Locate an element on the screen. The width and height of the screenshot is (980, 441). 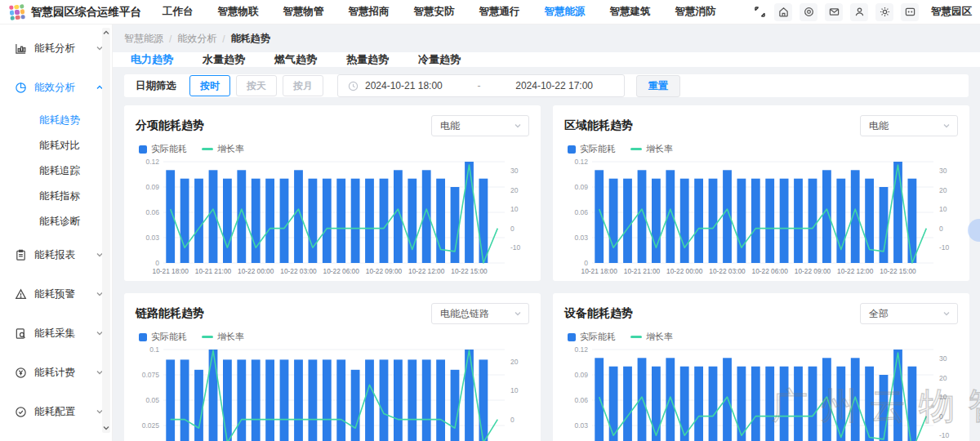
svg-text: 10-22 03:00 is located at coordinates (727, 271).